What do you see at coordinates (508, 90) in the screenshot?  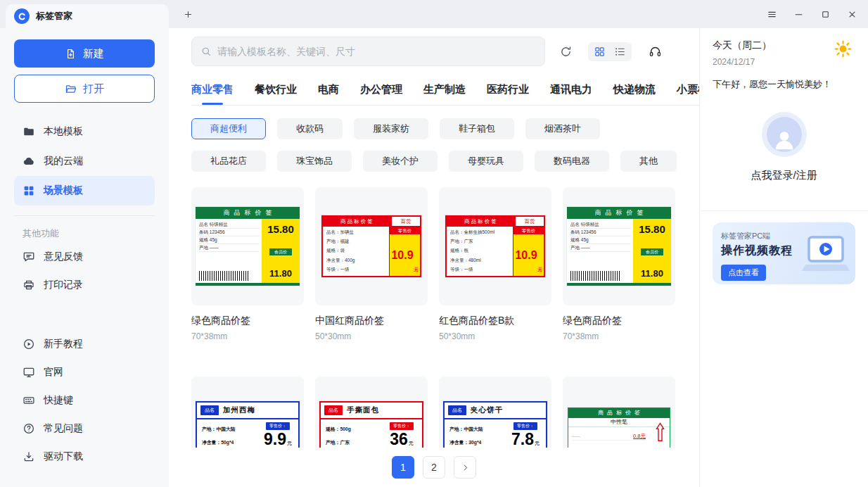 I see `category-tab-5: 医药行业` at bounding box center [508, 90].